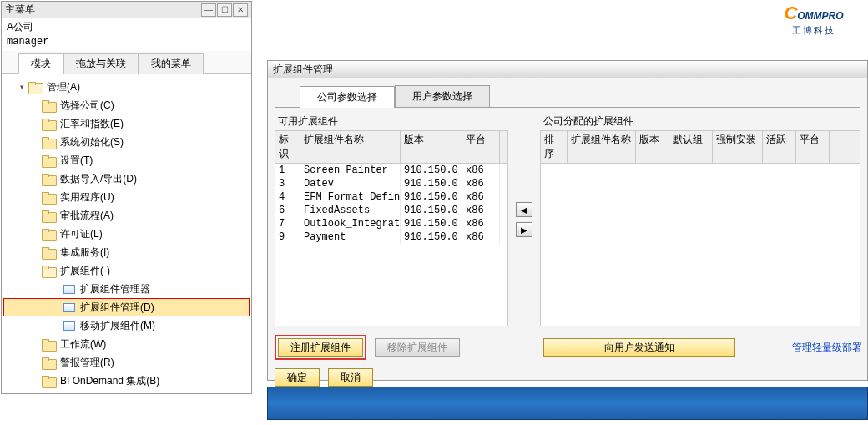 The height and width of the screenshot is (425, 868). Describe the element at coordinates (41, 63) in the screenshot. I see `tab-modules: 模块` at that location.